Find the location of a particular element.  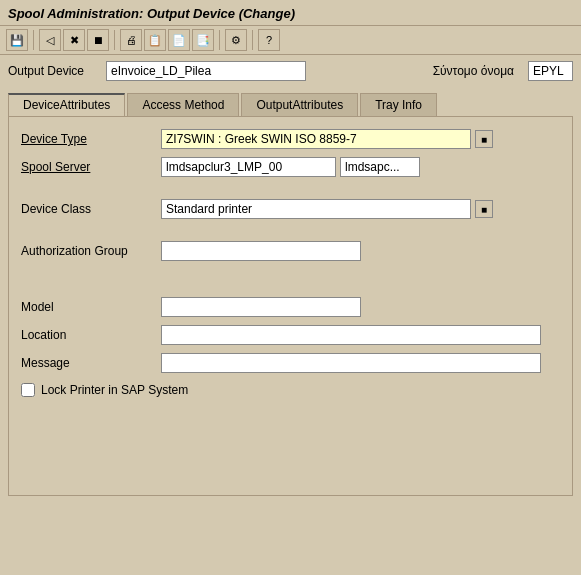

device-class-input is located at coordinates (316, 209).